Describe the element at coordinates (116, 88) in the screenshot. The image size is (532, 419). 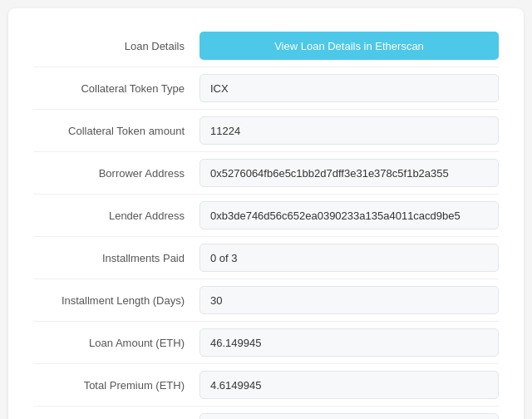
I see `label-collateral-token-type: Collateral Token Type` at that location.